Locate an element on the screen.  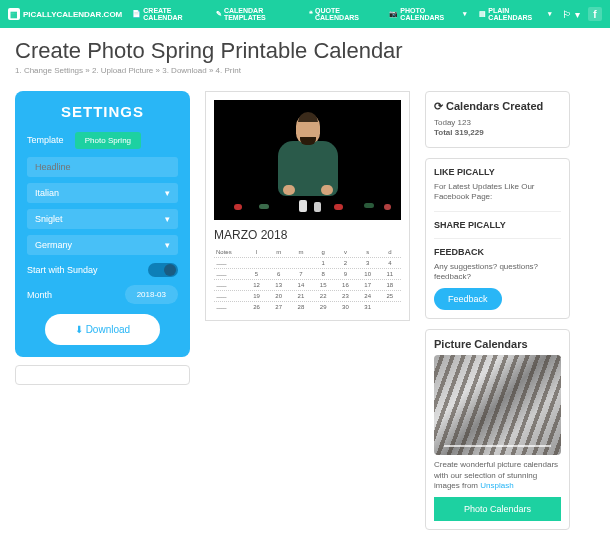
picture-calendars-card: Picture Calendars Create wonderful pictu… is located at coordinates (498, 429).